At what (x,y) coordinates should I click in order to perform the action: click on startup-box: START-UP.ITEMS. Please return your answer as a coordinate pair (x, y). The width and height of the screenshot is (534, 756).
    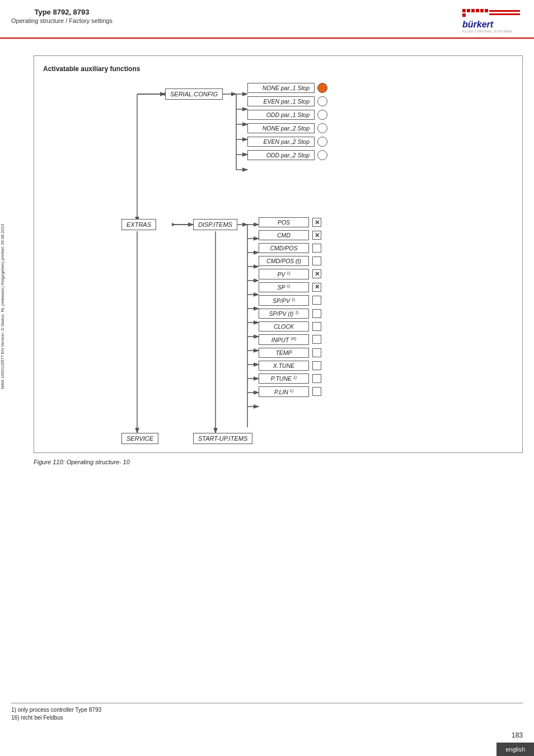
    Looking at the image, I should click on (223, 438).